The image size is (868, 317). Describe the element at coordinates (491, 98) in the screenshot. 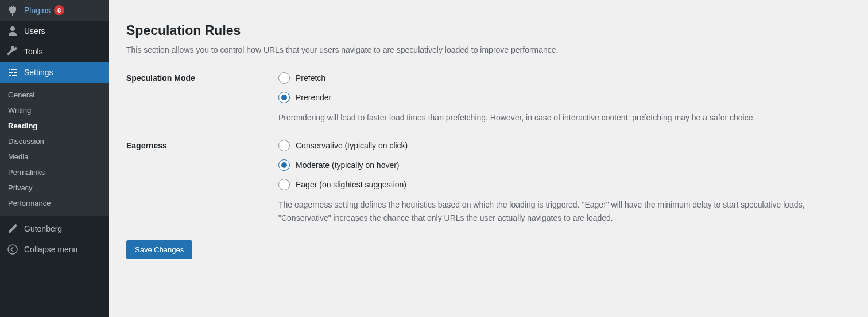

I see `speculation-mode-row: Speculation Mode Prefetch Prerender Prer…` at that location.